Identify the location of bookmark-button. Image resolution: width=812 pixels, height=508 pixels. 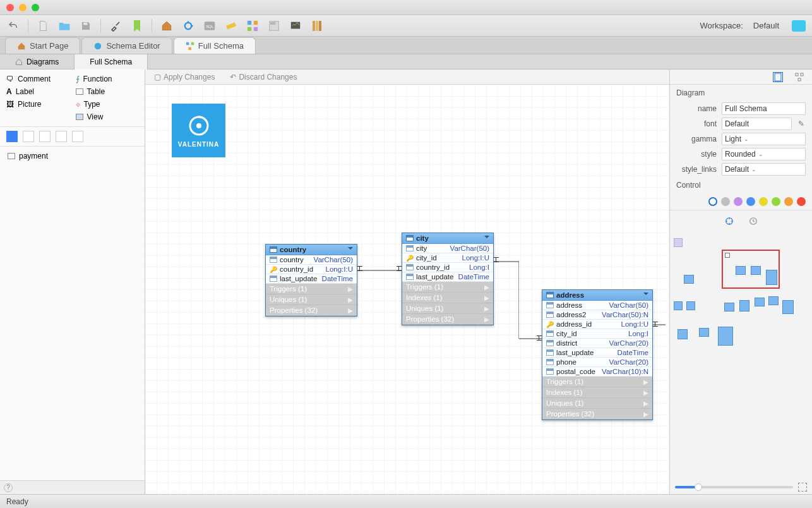
(137, 26).